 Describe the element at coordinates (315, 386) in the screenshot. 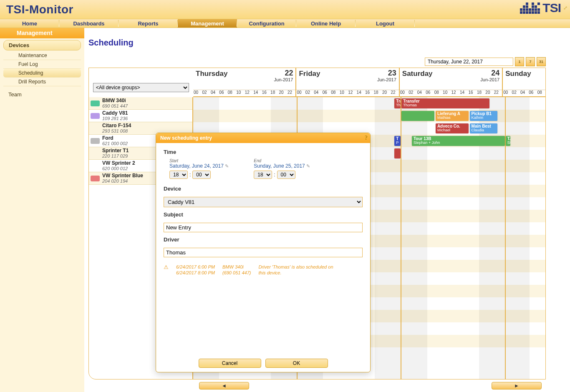

I see `scroll-bar: ◄ ►` at that location.